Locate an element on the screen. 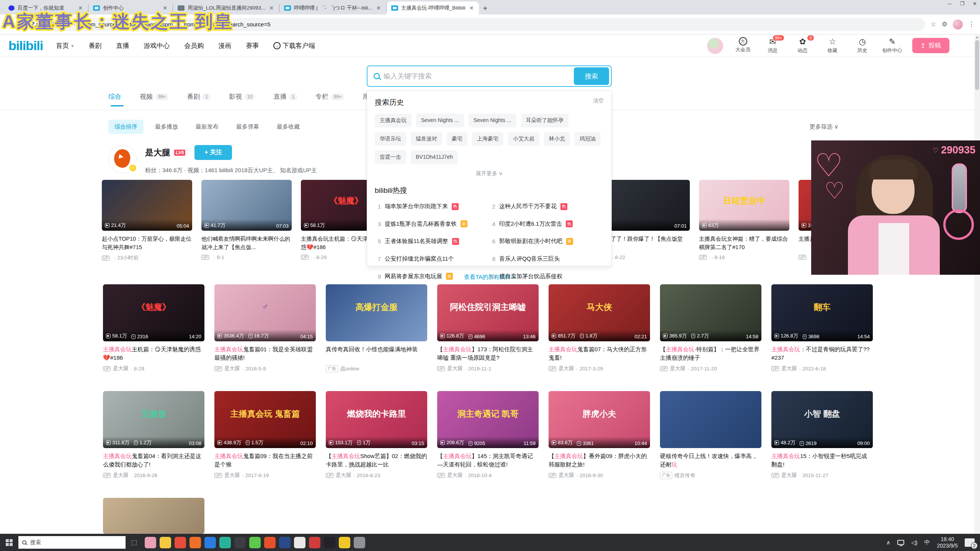  up-name: 是大腿 LV6 + 关注 is located at coordinates (231, 152).